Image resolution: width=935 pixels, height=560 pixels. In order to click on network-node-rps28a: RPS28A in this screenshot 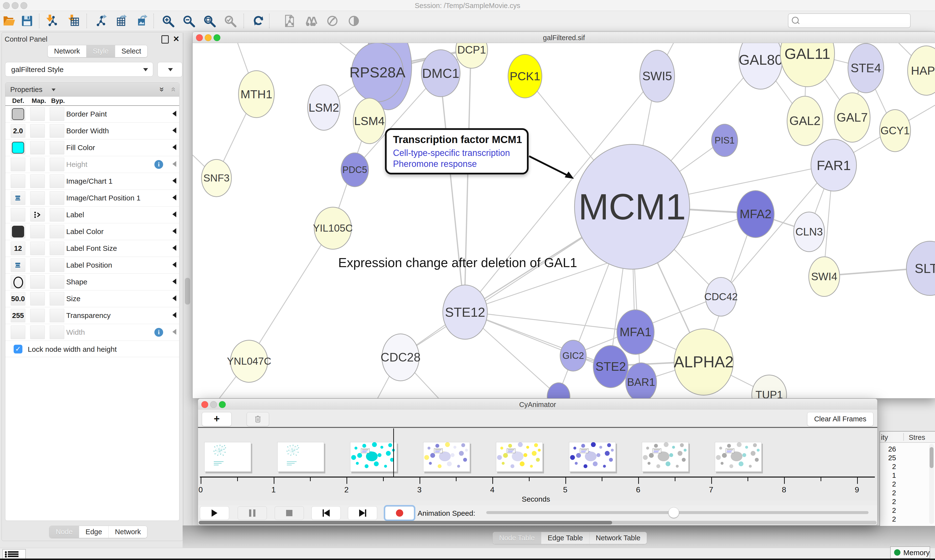, I will do `click(378, 72)`.